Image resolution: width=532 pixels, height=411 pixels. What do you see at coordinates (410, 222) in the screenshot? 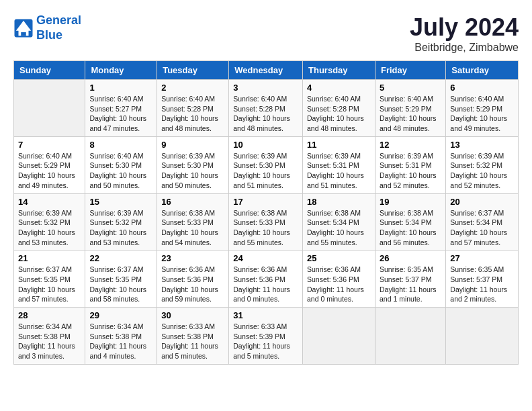
I see `calendar-cell: 19Sunrise: 6:38 AMSunset: 5:34 PMDayligh…` at bounding box center [410, 222].